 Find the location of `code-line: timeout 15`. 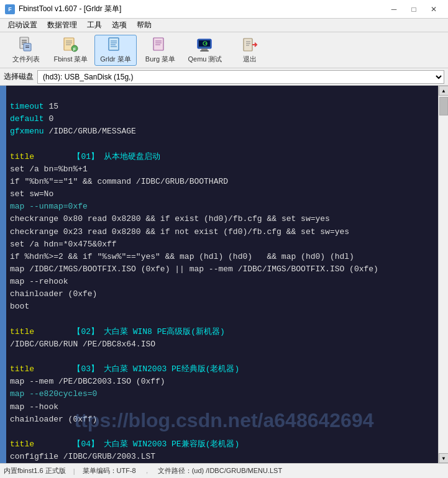

code-line: timeout 15 is located at coordinates (222, 107).